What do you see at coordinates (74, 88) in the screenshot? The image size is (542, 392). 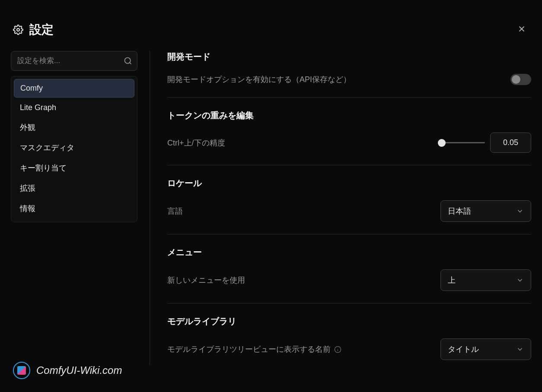 I see `sidebar-item-comfy: Comfy` at bounding box center [74, 88].